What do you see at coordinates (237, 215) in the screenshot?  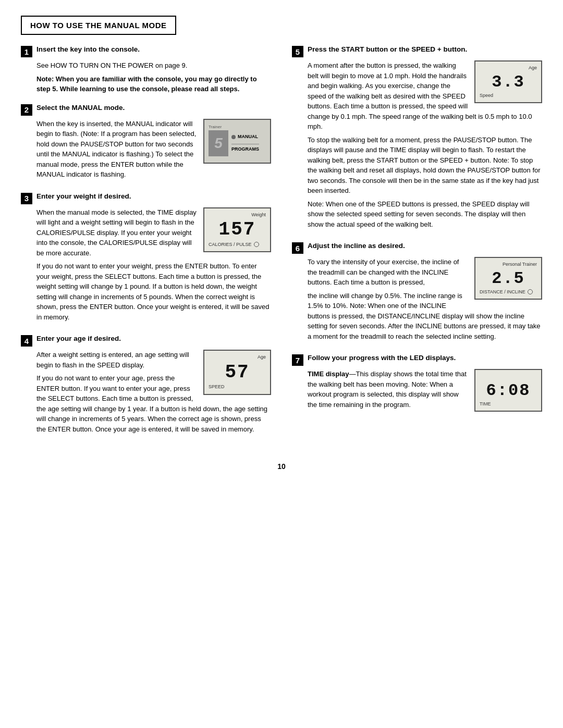 I see `weight-label-top: Weight` at bounding box center [237, 215].